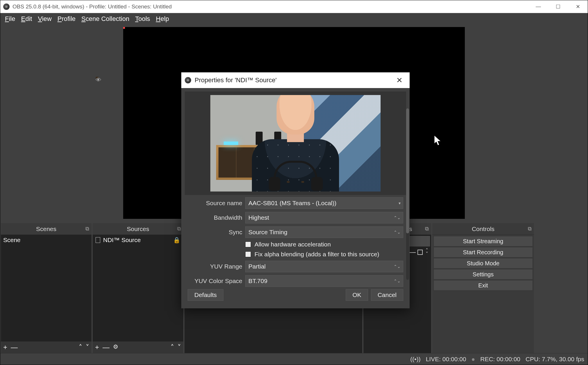  I want to click on cpu-fps: CPU: 7.7%, 30.00 fps, so click(555, 359).